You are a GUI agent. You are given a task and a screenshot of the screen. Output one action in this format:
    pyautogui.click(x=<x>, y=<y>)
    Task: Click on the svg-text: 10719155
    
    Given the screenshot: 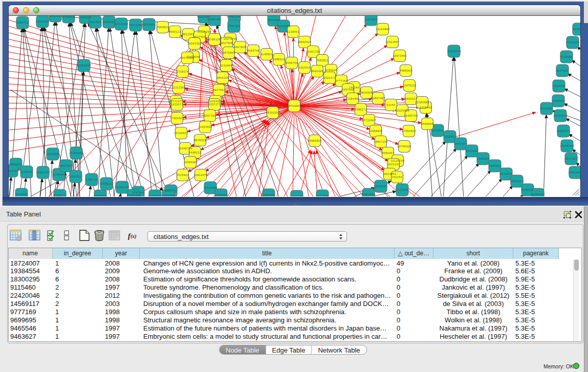 What is the action you would take?
    pyautogui.click(x=121, y=24)
    